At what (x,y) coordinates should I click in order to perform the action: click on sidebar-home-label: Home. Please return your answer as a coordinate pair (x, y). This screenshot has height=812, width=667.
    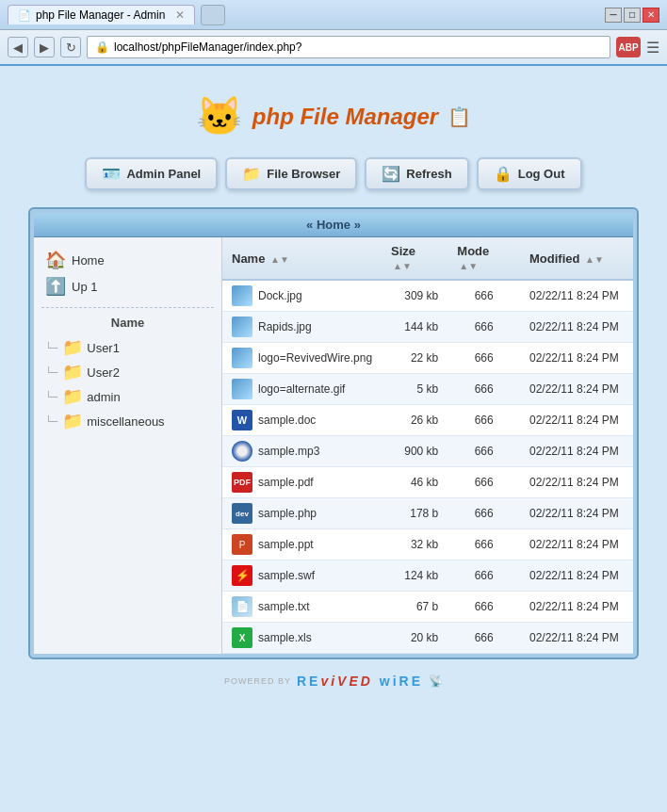
    Looking at the image, I should click on (89, 260).